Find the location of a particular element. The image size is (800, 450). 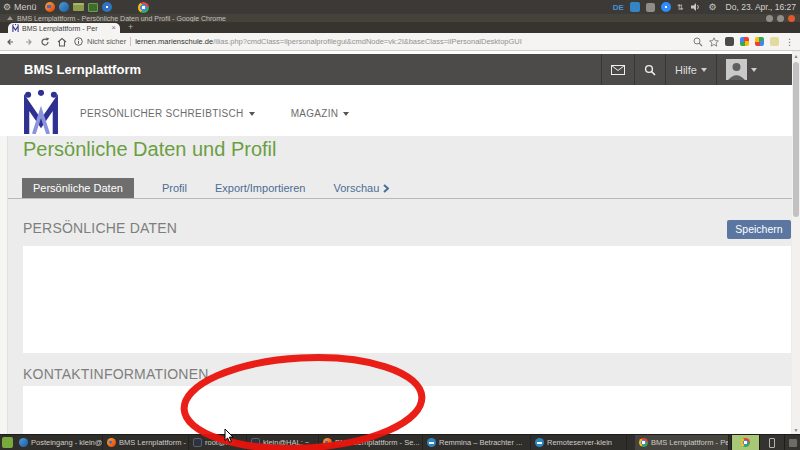

workspace-1-active is located at coordinates (745, 442).